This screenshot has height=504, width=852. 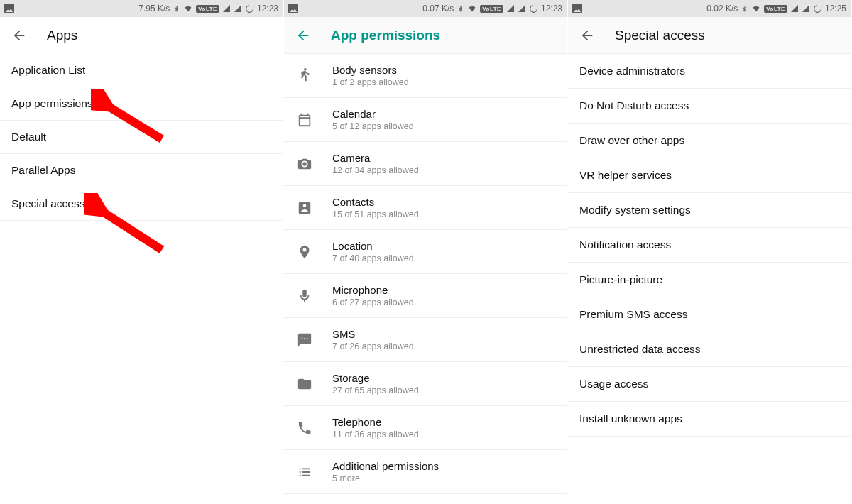 I want to click on sa-premium-sms: Premium SMS access, so click(x=709, y=315).